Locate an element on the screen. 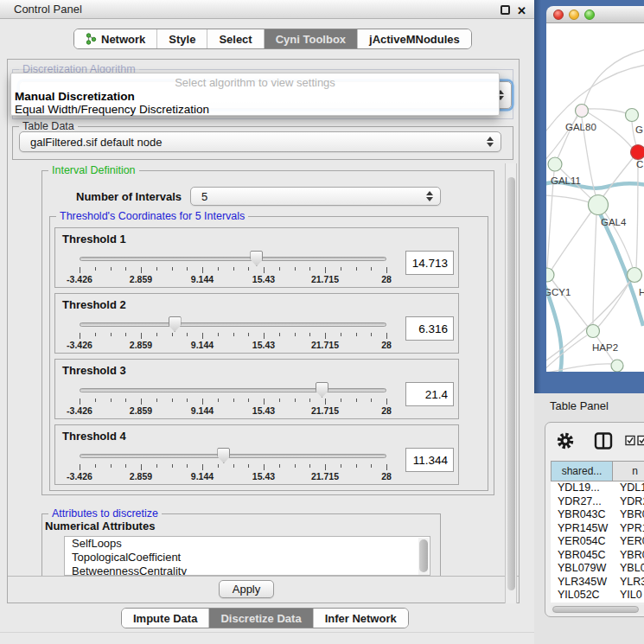 This screenshot has width=644, height=644. numerical-attributes-list: SelfLoopsTopologicalCoefficientBetweenne… is located at coordinates (247, 556).